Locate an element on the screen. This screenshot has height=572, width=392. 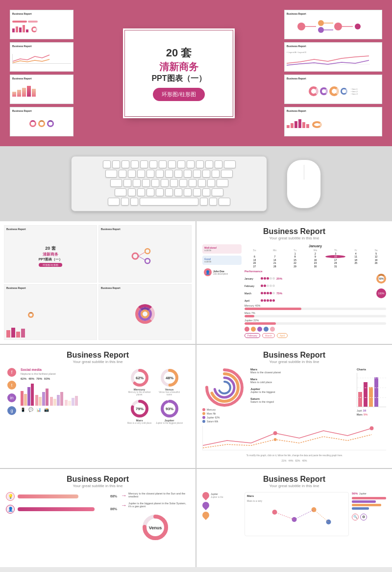
slide-preview-grid: Business Report 20 套 清新商务 PPT图表（一） 环形图/柱… is located at coordinates (98, 283).